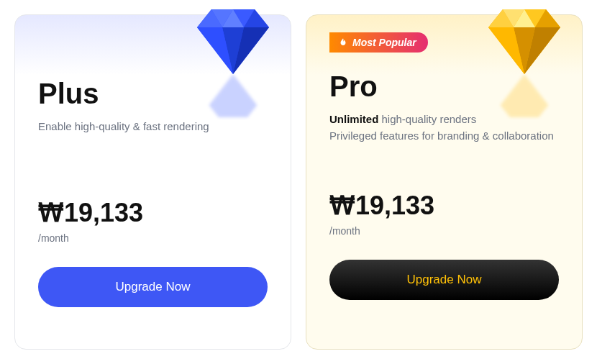 The height and width of the screenshot is (364, 597). I want to click on popular-badge: Most Popular, so click(378, 42).